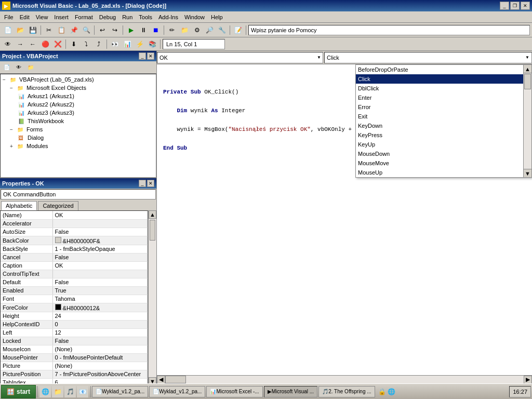 The image size is (532, 399). Describe the element at coordinates (61, 30) in the screenshot. I see `copy-button: 📋` at that location.